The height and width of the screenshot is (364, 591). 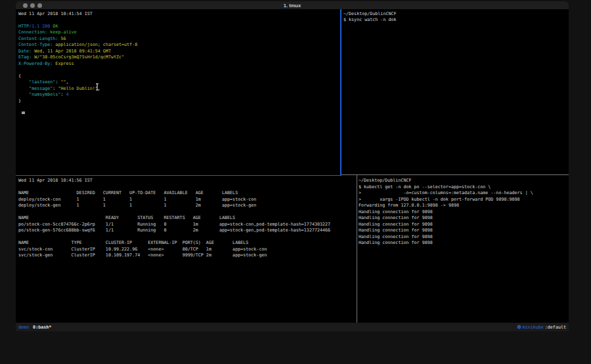 I want to click on active-pane-divider-vertical, so click(x=341, y=92).